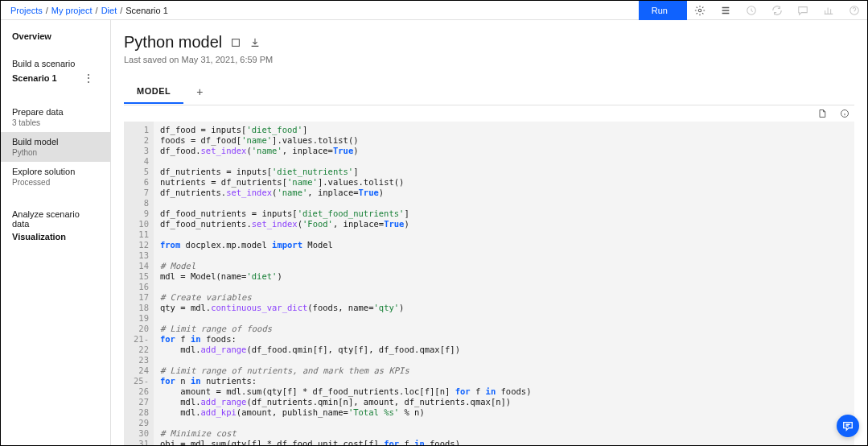 The height and width of the screenshot is (446, 868). I want to click on scenario-menu-icon: ⋮, so click(88, 78).